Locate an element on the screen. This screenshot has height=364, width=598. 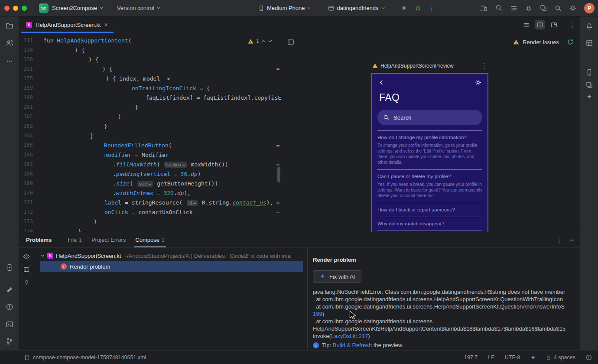
problems-icon is located at coordinates (10, 307).